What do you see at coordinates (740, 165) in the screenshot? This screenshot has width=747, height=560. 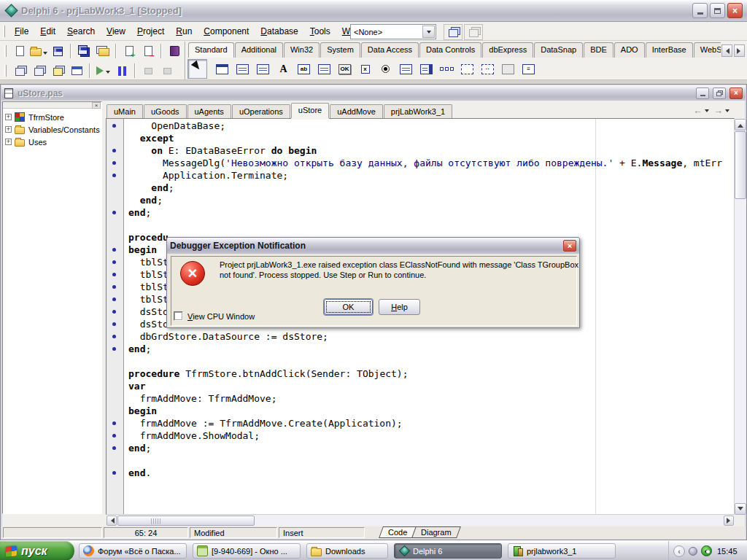 I see `vertical-scroll-thumb` at bounding box center [740, 165].